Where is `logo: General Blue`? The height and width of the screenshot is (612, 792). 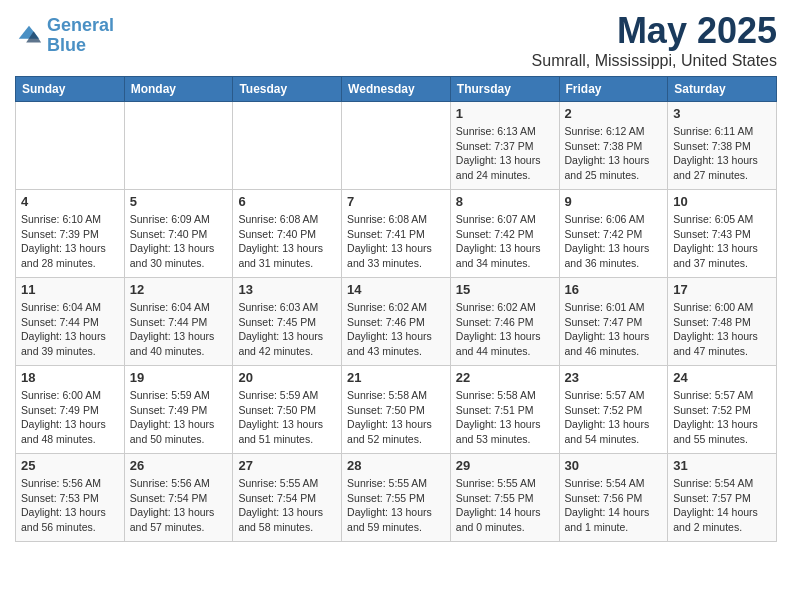 logo: General Blue is located at coordinates (64, 36).